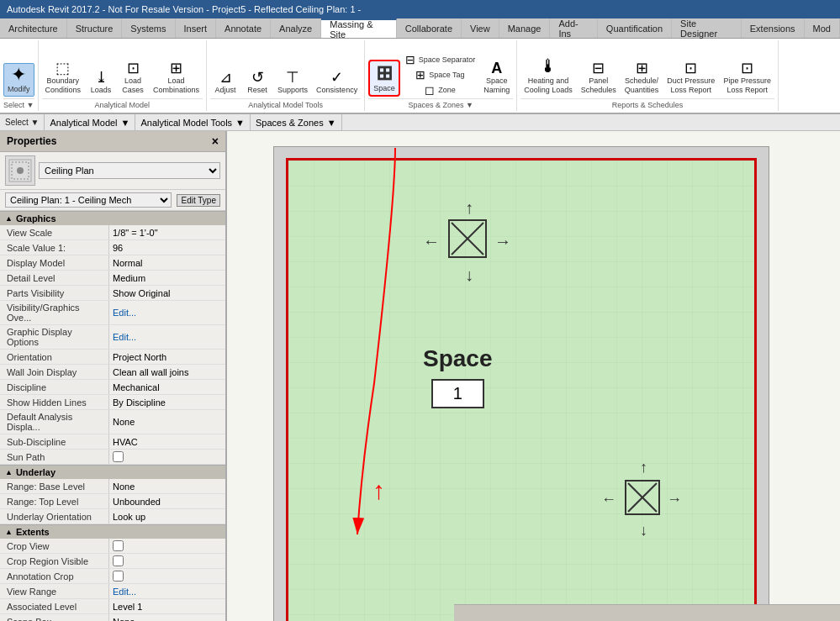 The height and width of the screenshot is (621, 840). Describe the element at coordinates (441, 75) in the screenshot. I see `space-tag-button: ⊞ Space Tag` at that location.